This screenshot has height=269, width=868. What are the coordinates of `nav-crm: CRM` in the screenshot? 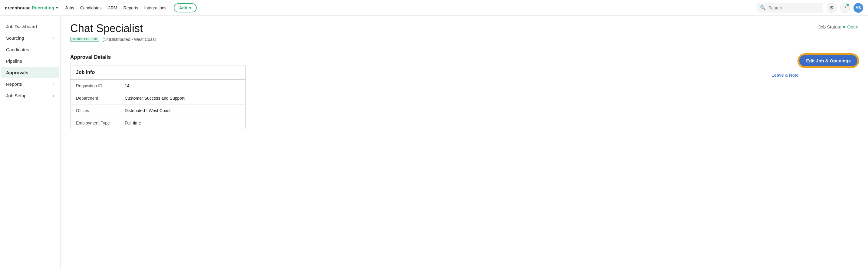 It's located at (113, 8).